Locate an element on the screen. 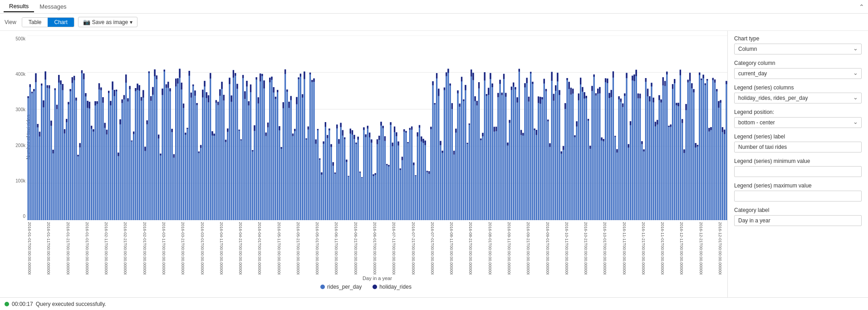 The height and width of the screenshot is (310, 868). query-time: 00:00:17 is located at coordinates (23, 304).